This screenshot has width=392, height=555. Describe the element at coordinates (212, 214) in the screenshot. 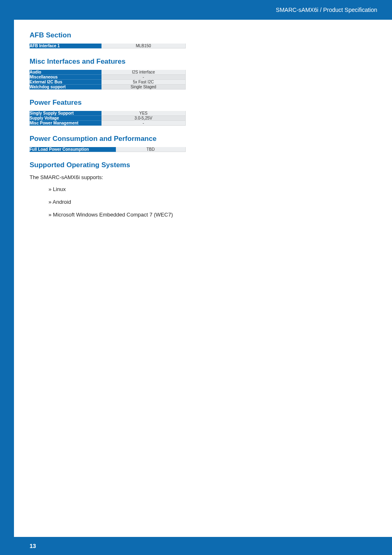

I see `list-item: » Microsoft Windows Embedded Compact 7 (…` at that location.